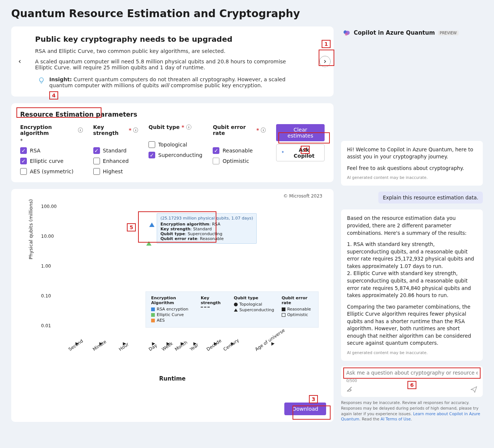 The width and height of the screenshot is (494, 448). I want to click on param-col-err: Qubit error rate*i ✓Reasonable Optimisti…, so click(239, 149).